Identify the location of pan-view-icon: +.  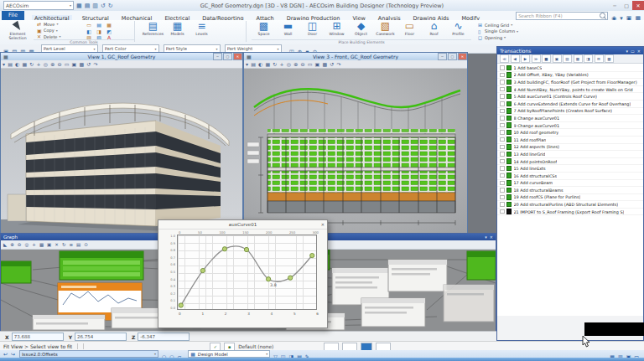
(39, 64).